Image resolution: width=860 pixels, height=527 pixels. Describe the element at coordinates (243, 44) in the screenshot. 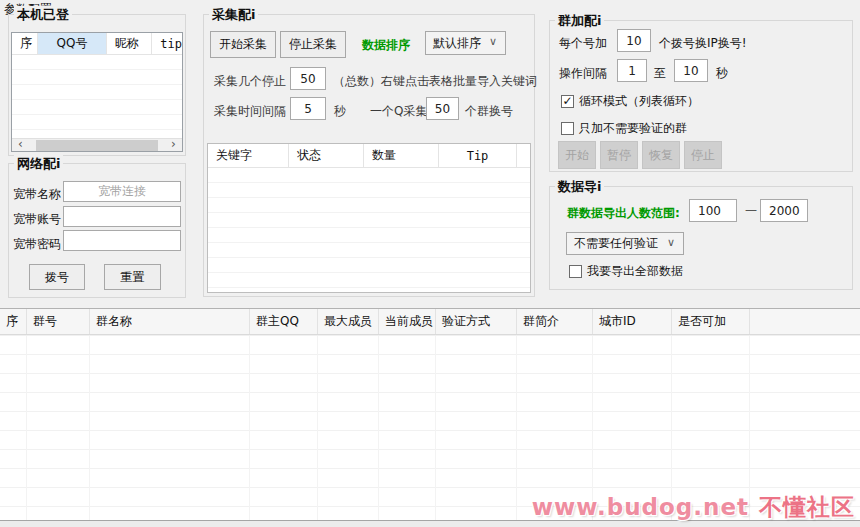

I see `start-collect-button: 开始采集` at that location.